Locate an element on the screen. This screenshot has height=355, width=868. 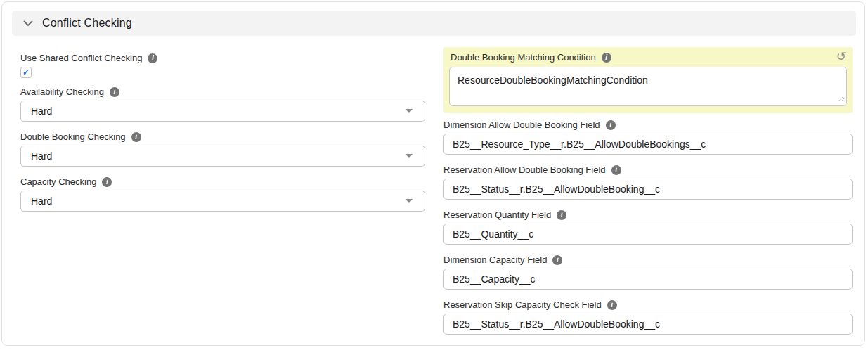
reservation-quantity-input is located at coordinates (648, 234).